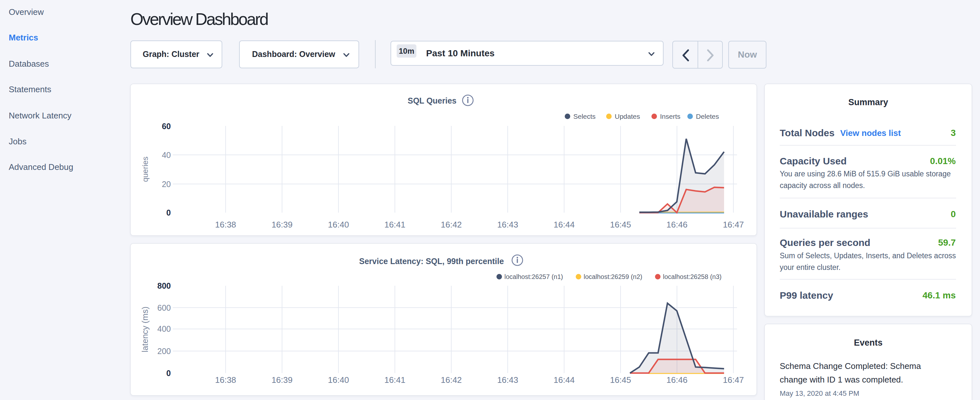  What do you see at coordinates (145, 330) in the screenshot?
I see `svg-text: latency (ms)` at bounding box center [145, 330].